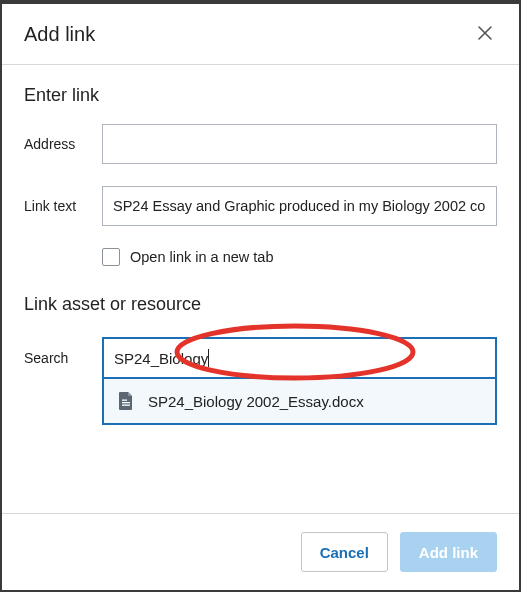 This screenshot has height=592, width=521. Describe the element at coordinates (60, 34) in the screenshot. I see `dialog-title: Add link` at that location.